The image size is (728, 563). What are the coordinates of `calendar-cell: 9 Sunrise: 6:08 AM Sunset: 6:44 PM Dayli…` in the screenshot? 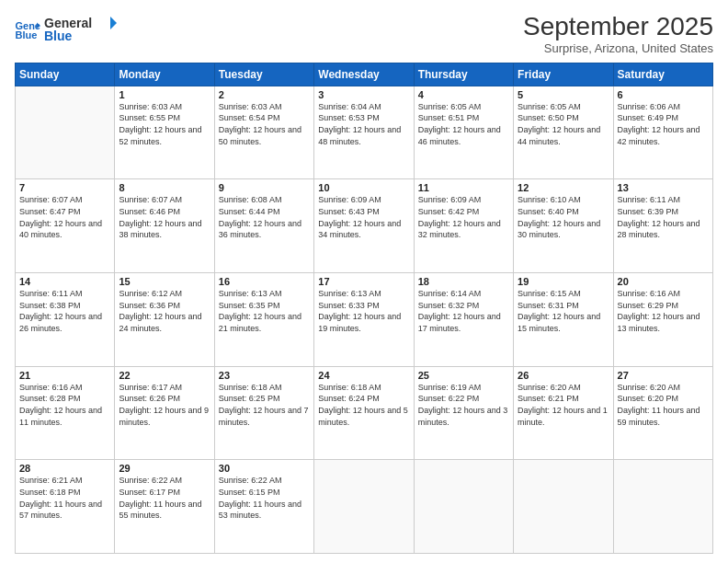 It's located at (264, 226).